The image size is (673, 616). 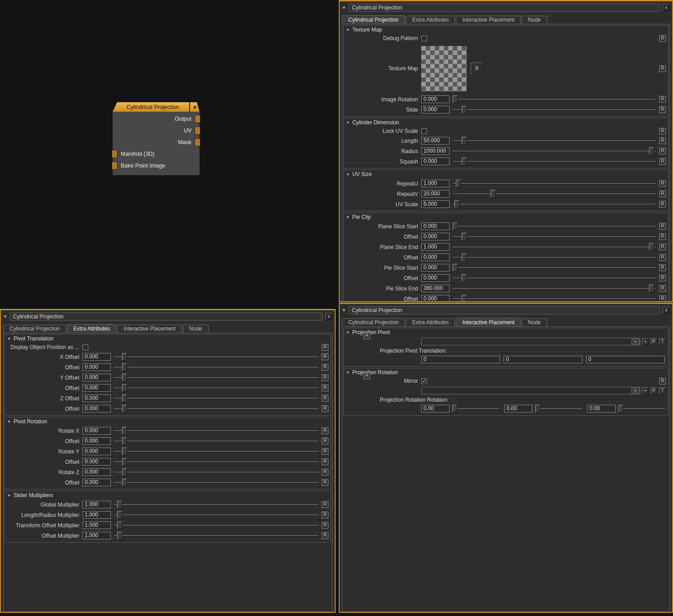 I want to click on cylindrical-projection-node: Cylindrical Projection + OutputUVMaskMan…, so click(x=156, y=139).